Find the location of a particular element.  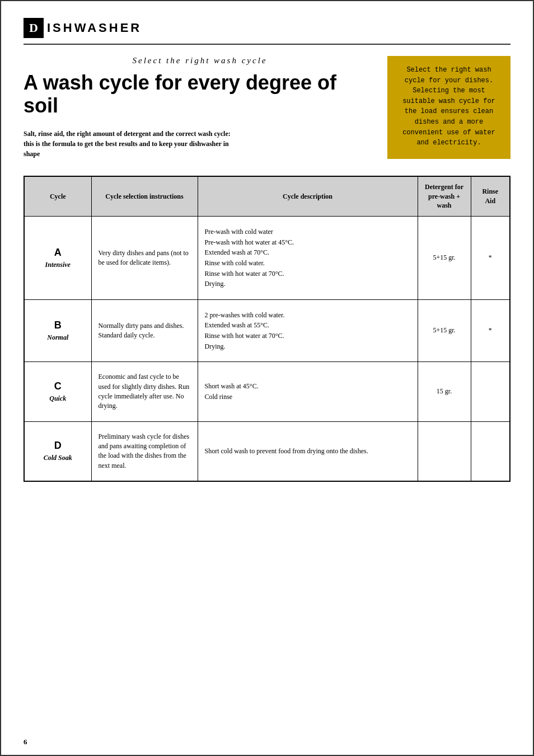

description-cell-2: Short wash at 45°C.Cold rinse is located at coordinates (308, 392).